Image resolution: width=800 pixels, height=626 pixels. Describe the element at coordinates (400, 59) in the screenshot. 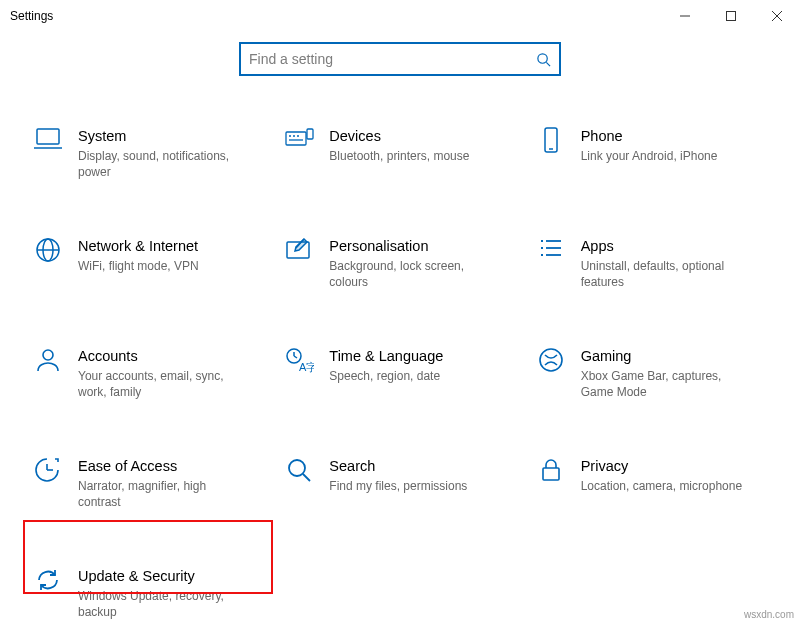

I see `search-box` at that location.